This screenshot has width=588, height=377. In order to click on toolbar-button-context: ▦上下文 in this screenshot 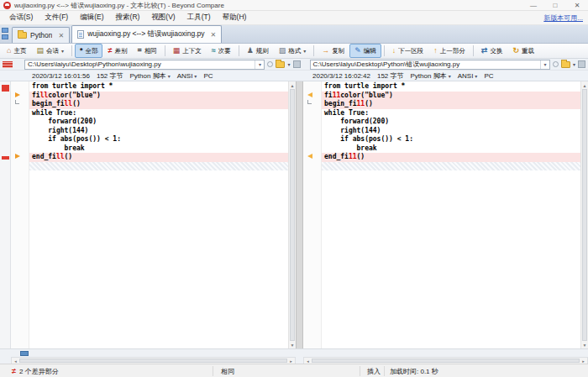, I will do `click(187, 50)`.